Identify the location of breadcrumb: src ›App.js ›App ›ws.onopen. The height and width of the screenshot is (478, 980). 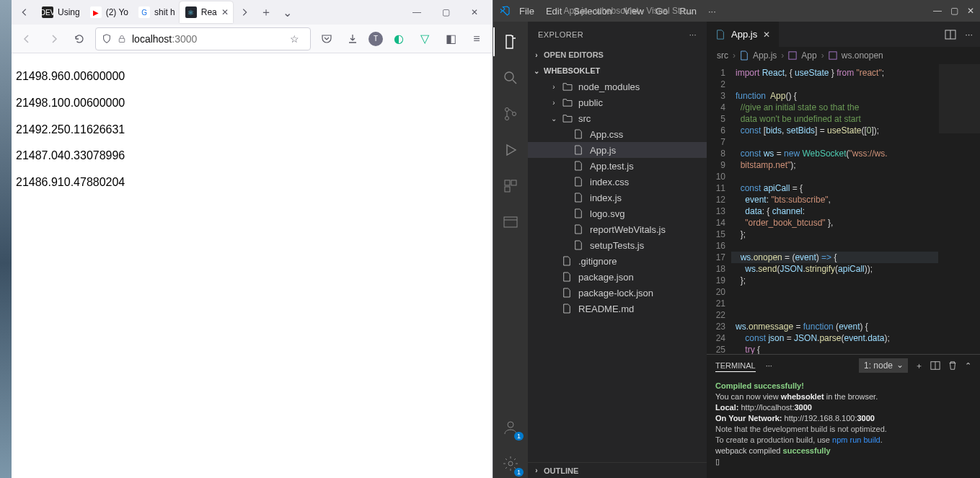
(844, 56).